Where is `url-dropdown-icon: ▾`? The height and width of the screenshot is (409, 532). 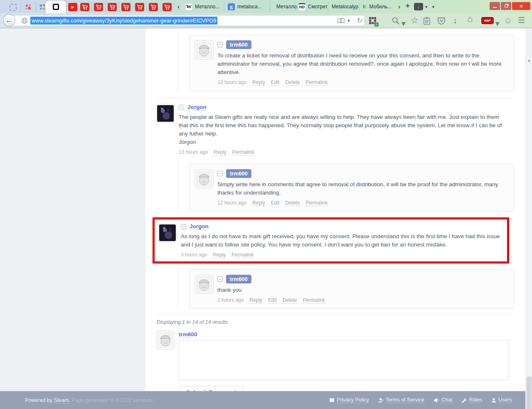 url-dropdown-icon: ▾ is located at coordinates (349, 21).